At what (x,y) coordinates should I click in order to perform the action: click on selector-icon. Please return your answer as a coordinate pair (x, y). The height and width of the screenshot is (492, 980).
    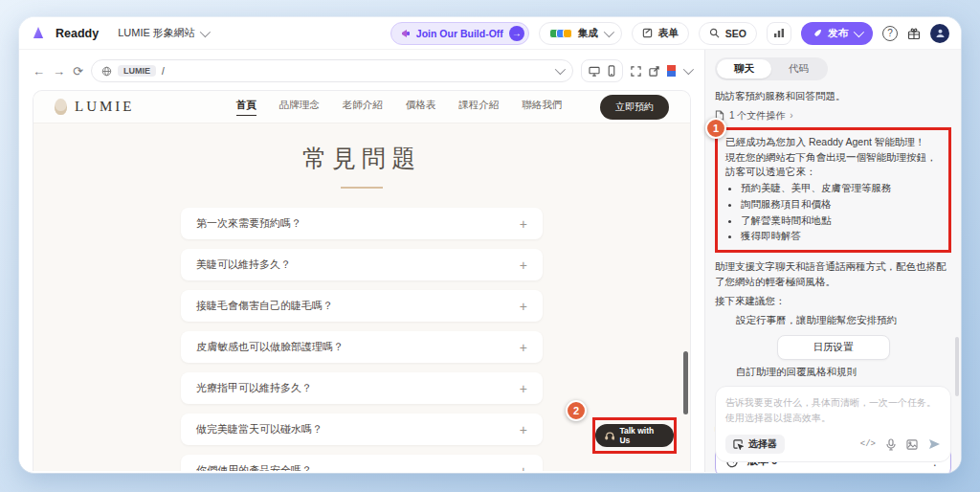
    Looking at the image, I should click on (739, 444).